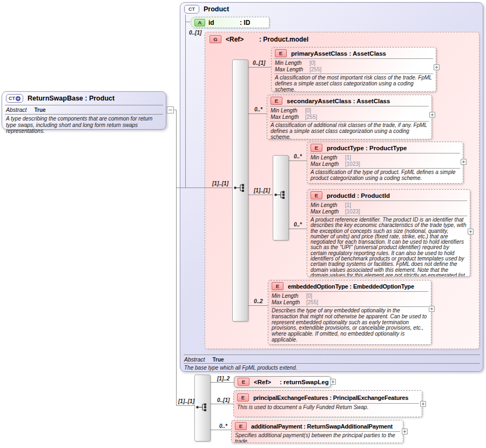 This screenshot has width=486, height=448. What do you see at coordinates (171, 110) in the screenshot?
I see `collapse-handle` at bounding box center [171, 110].